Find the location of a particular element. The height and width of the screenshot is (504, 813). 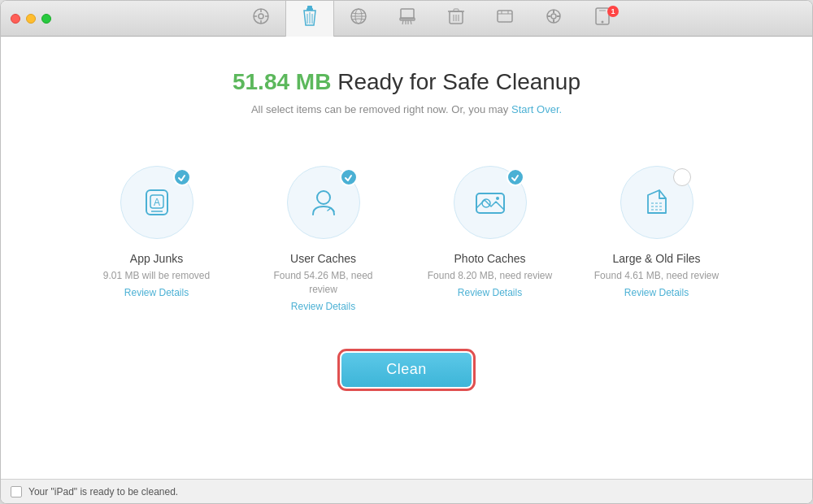

close-button is located at coordinates (15, 19).